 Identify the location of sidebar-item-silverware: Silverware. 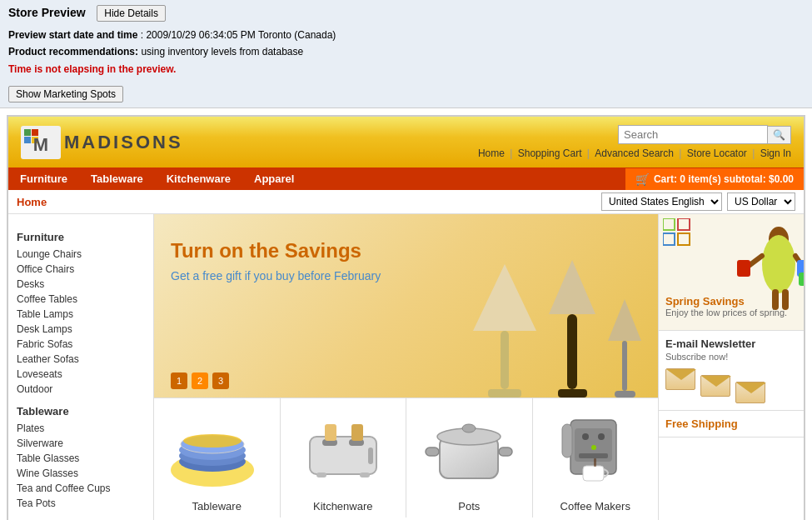
(81, 443).